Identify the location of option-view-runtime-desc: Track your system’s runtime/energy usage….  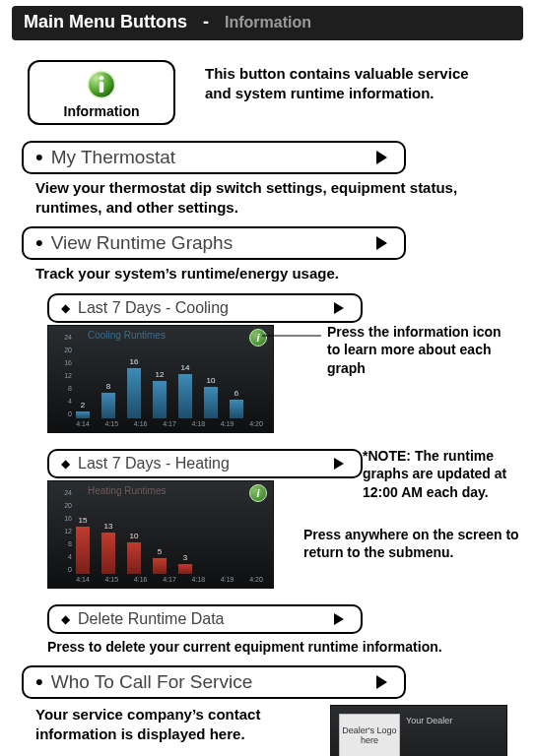
(270, 274).